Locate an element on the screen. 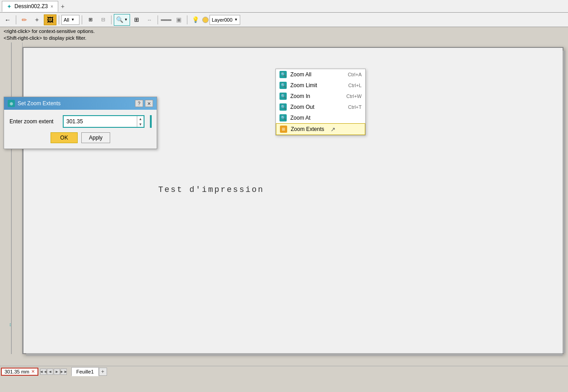 This screenshot has height=392, width=568. apply-button: Apply is located at coordinates (96, 138).